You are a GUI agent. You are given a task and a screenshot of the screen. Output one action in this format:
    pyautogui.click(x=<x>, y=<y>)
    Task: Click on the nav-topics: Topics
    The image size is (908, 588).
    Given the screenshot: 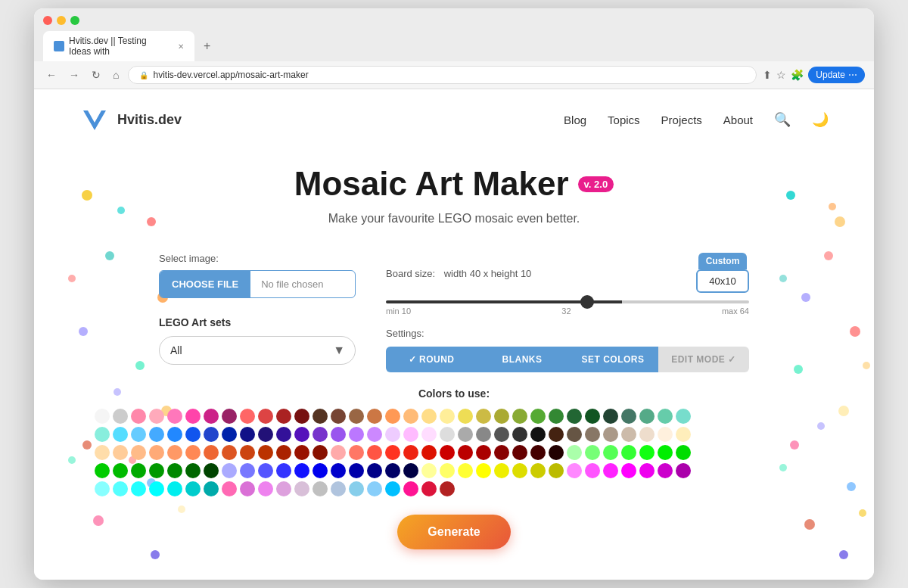 What is the action you would take?
    pyautogui.click(x=623, y=120)
    